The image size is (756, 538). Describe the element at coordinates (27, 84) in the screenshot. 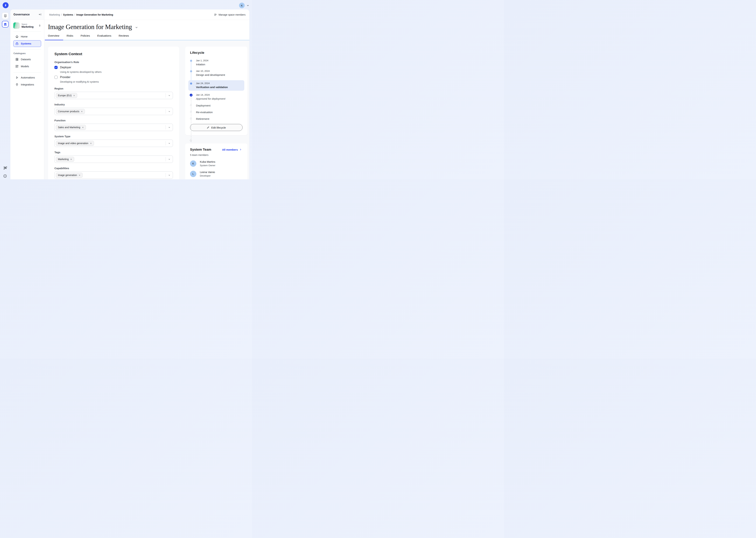

I see `sidebar-item-integrations: Integrations` at that location.